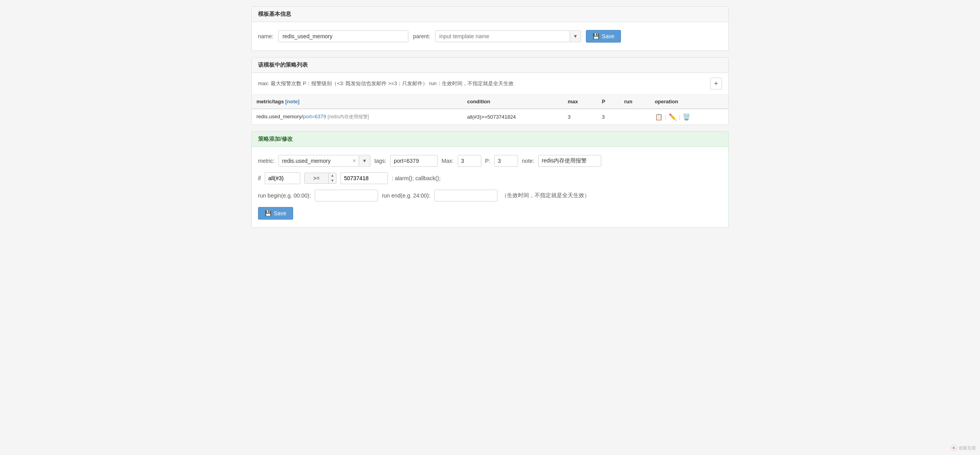  Describe the element at coordinates (575, 36) in the screenshot. I see `parent-dropdown-arrow: ▼` at that location.